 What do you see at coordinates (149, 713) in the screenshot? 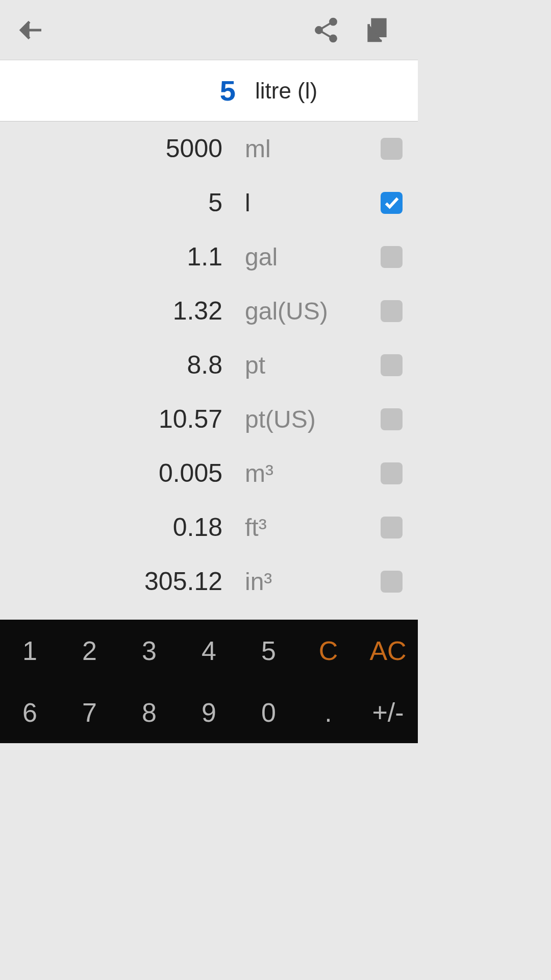
I see `key-8: 8` at bounding box center [149, 713].